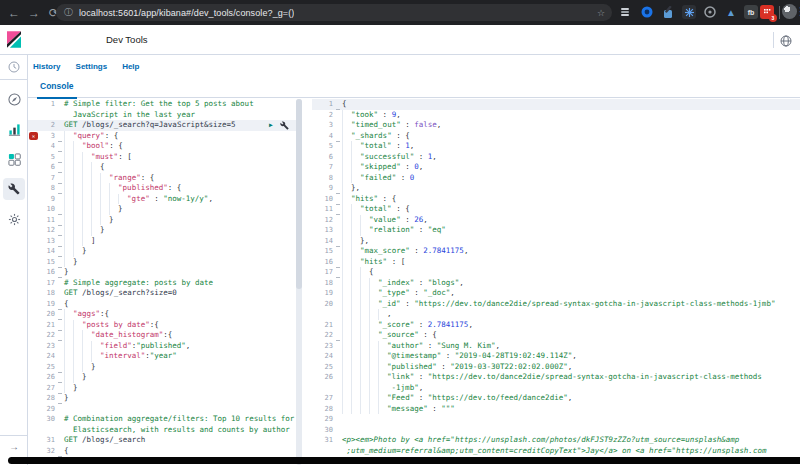  What do you see at coordinates (14, 446) in the screenshot?
I see `sidebar-collapse-button: →` at bounding box center [14, 446].